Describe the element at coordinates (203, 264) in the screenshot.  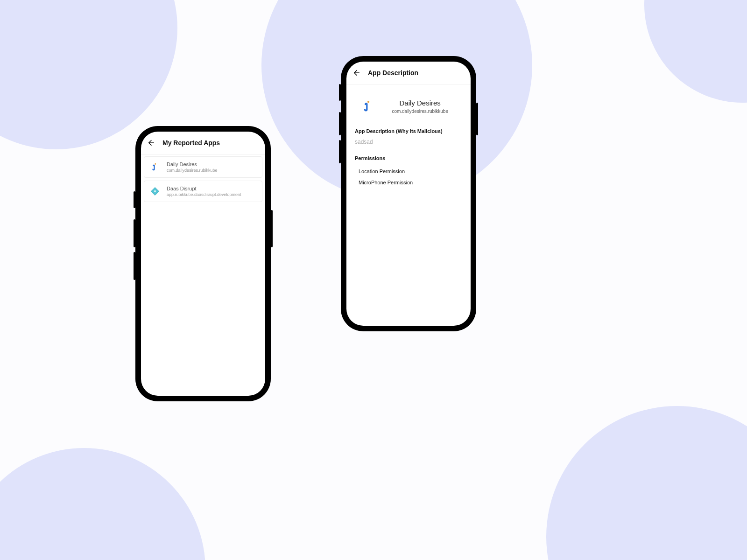
I see `phone-mockup-reported-apps: My Reported Apps Daily Desires com.daily…` at that location.